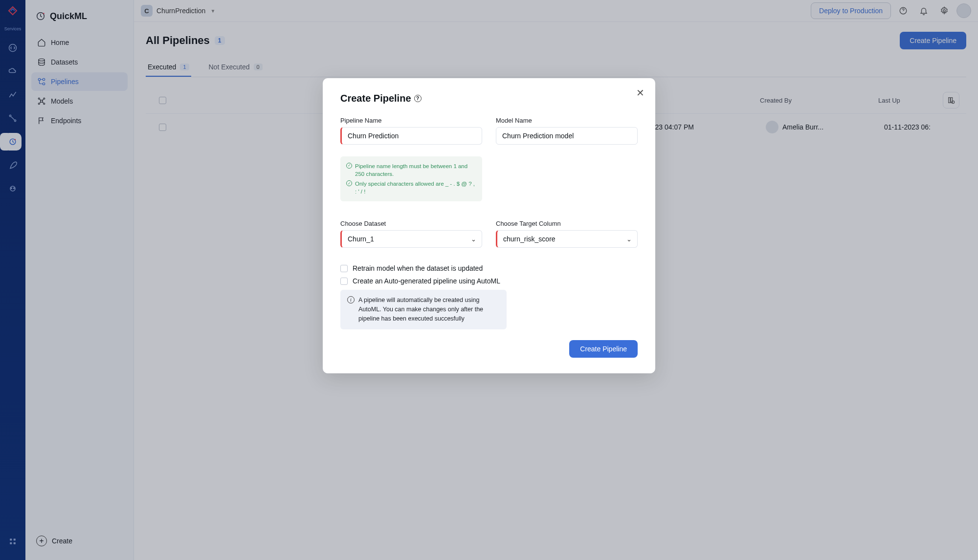 This screenshot has width=978, height=560. Describe the element at coordinates (411, 136) in the screenshot. I see `pipeline-name-input` at that location.